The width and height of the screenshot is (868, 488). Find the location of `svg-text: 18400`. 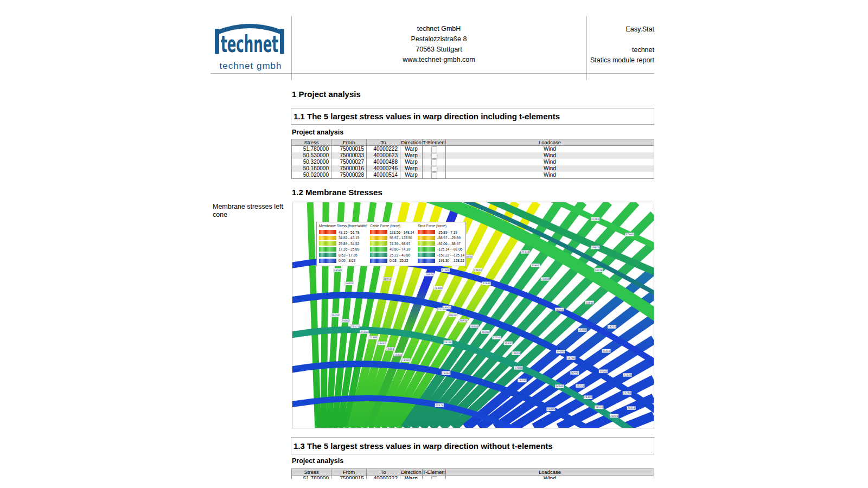

svg-text: 18400 is located at coordinates (382, 344).